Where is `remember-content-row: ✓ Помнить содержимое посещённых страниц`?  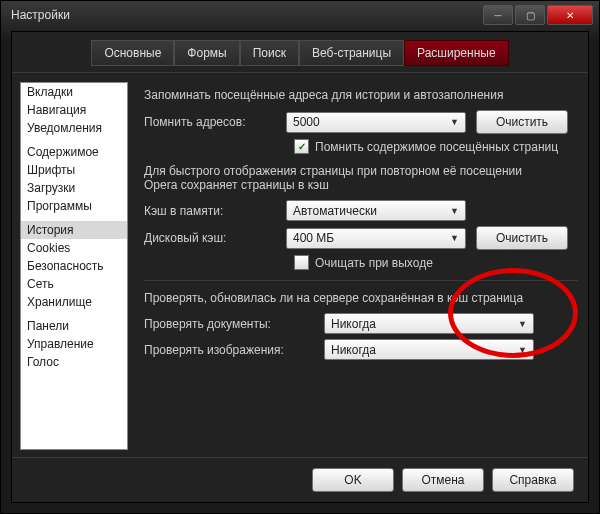
remember-content-row: ✓ Помнить содержимое посещённых страниц is located at coordinates (436, 146).